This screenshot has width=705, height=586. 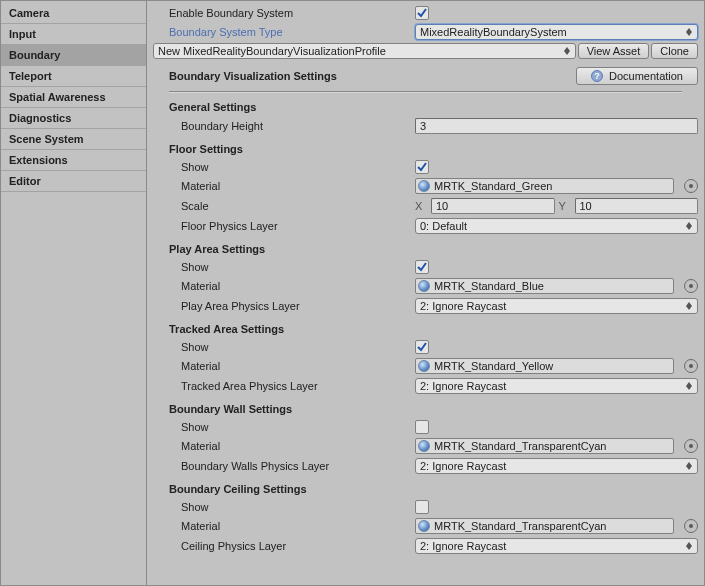 I want to click on divider, so click(x=426, y=92).